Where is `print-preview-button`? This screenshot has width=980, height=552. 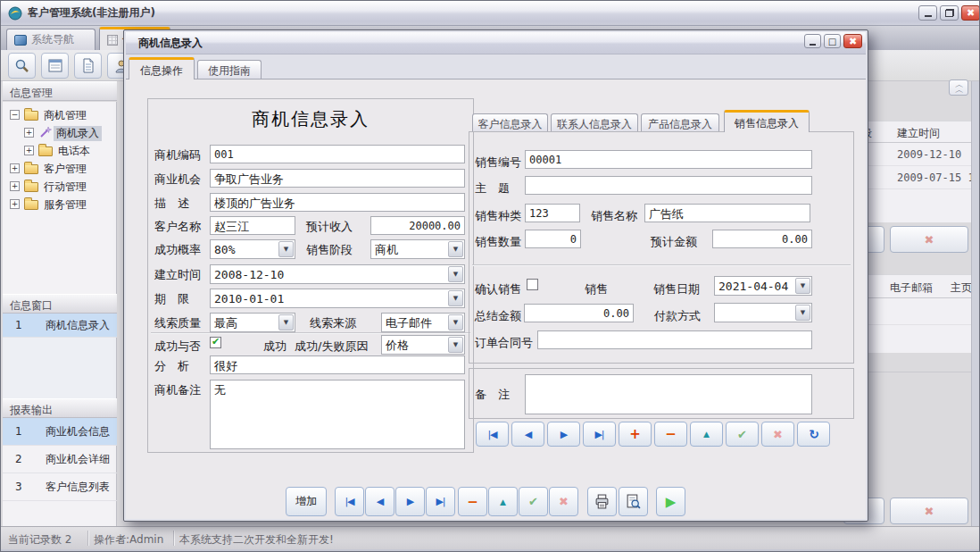 print-preview-button is located at coordinates (634, 502).